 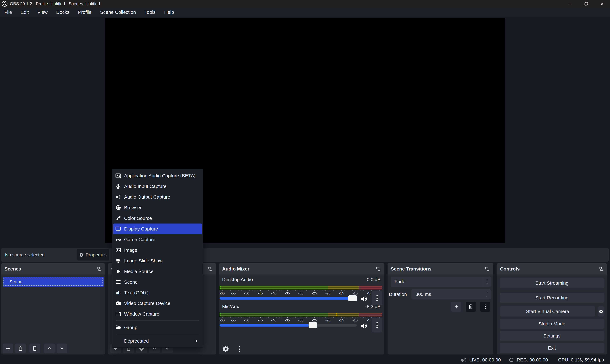 I want to click on transition-menu-button, so click(x=485, y=307).